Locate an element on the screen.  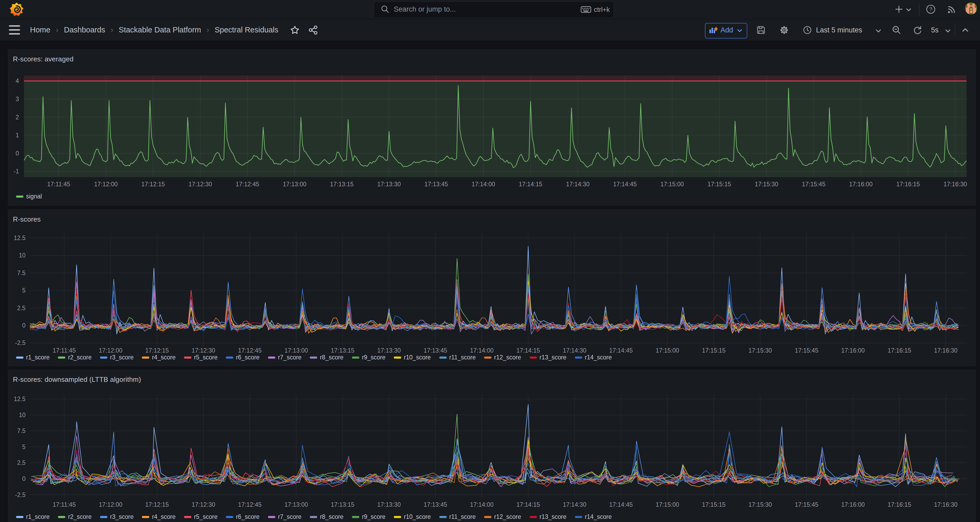
svg-text: 3 is located at coordinates (18, 99).